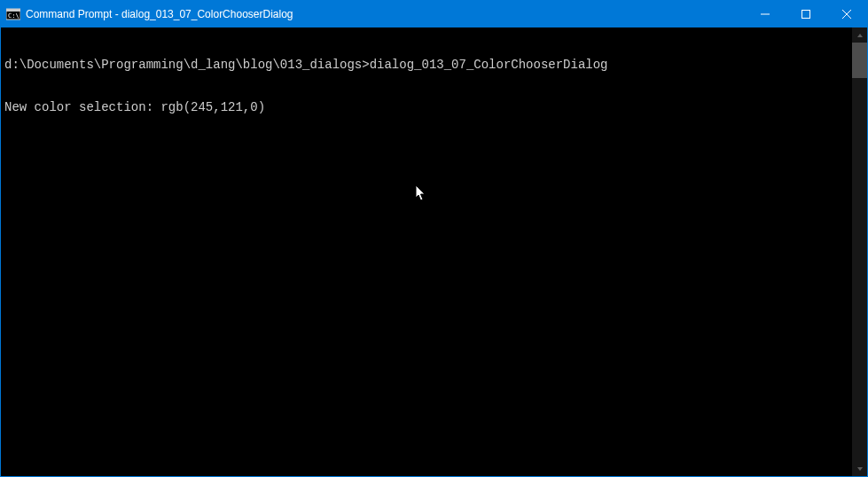 This screenshot has height=477, width=868. What do you see at coordinates (385, 14) in the screenshot?
I see `window-title: Command Prompt - dialog_013_07_ColorChoo…` at bounding box center [385, 14].